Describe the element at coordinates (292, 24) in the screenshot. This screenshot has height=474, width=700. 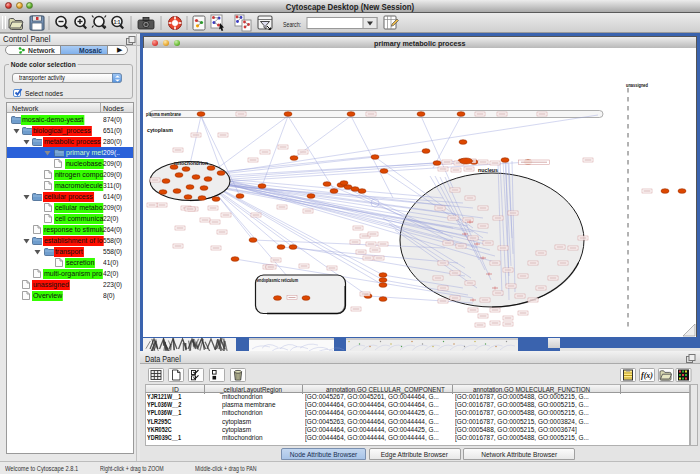
I see `svg-text: Search:` at that location.